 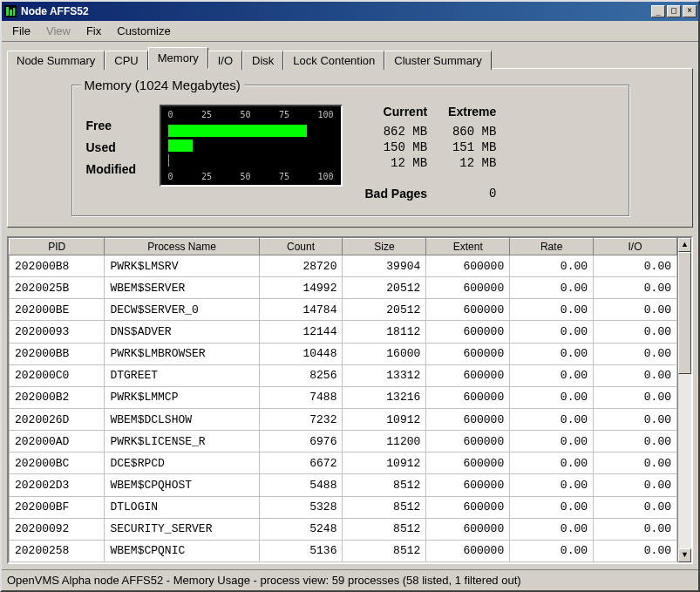 What do you see at coordinates (143, 31) in the screenshot?
I see `menu-customize: Customize` at bounding box center [143, 31].